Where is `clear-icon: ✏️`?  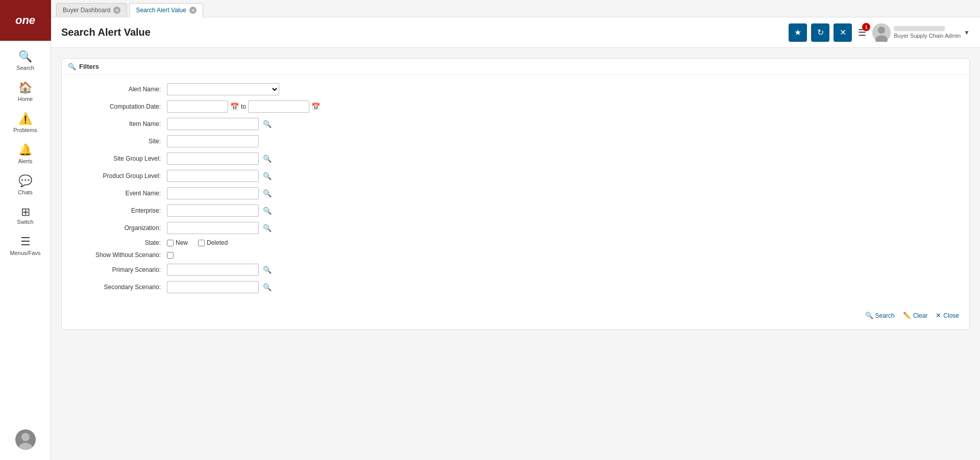
clear-icon: ✏️ is located at coordinates (907, 315).